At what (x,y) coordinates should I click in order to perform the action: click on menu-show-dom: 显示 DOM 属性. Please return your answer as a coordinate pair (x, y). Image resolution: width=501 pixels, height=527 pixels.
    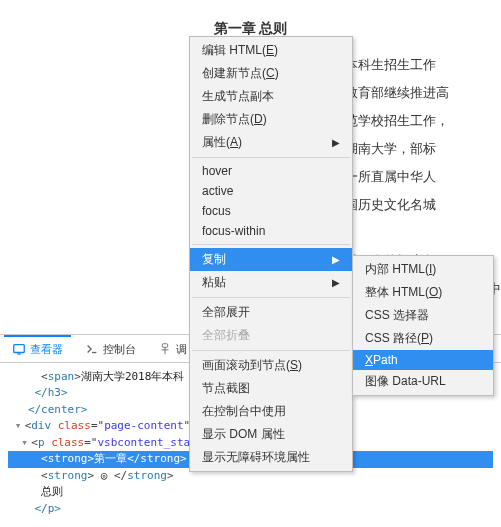
    Looking at the image, I should click on (271, 434).